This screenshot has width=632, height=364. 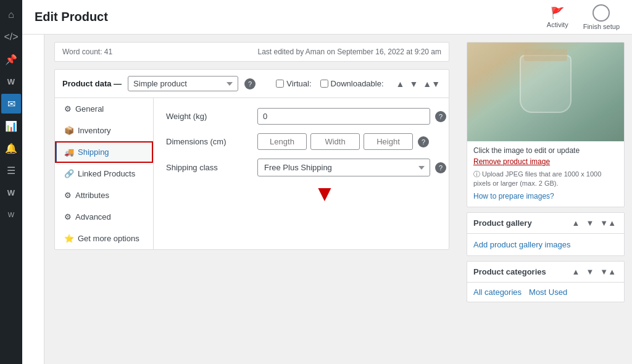 What do you see at coordinates (69, 131) in the screenshot?
I see `inventory-icon: 📦` at bounding box center [69, 131].